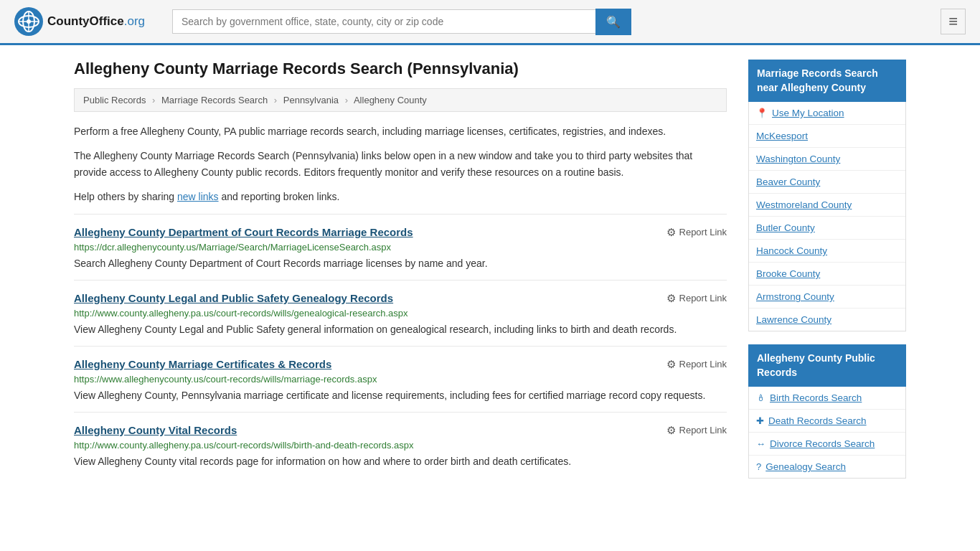 The height and width of the screenshot is (551, 980). Describe the element at coordinates (760, 397) in the screenshot. I see `birth-icon: 🕯` at that location.